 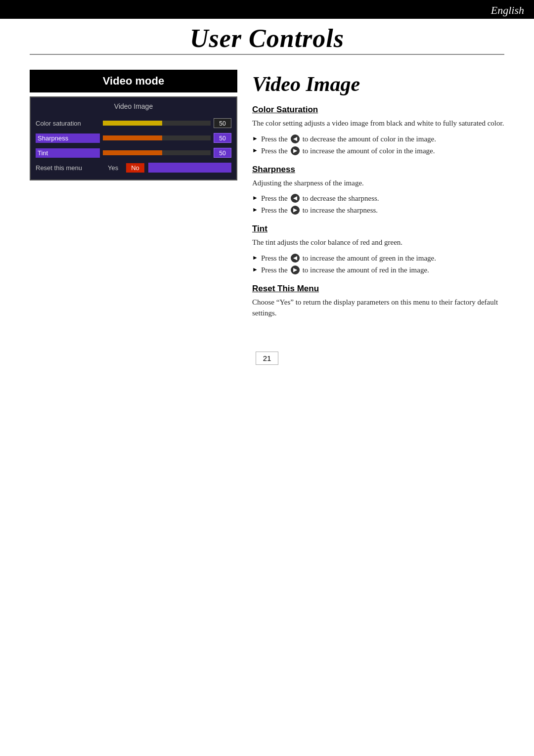 I want to click on sharpness-slider, so click(x=157, y=138).